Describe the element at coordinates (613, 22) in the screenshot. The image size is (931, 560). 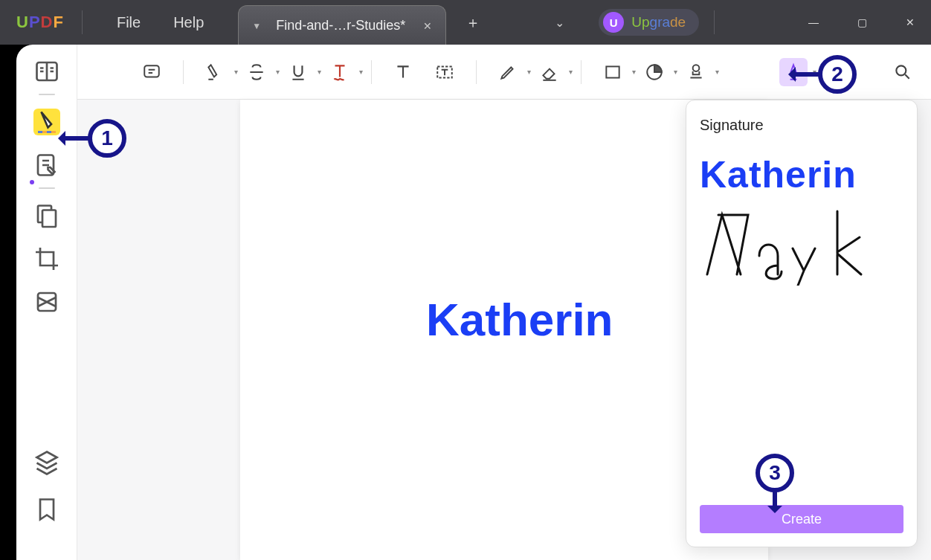
I see `avatar: U` at that location.